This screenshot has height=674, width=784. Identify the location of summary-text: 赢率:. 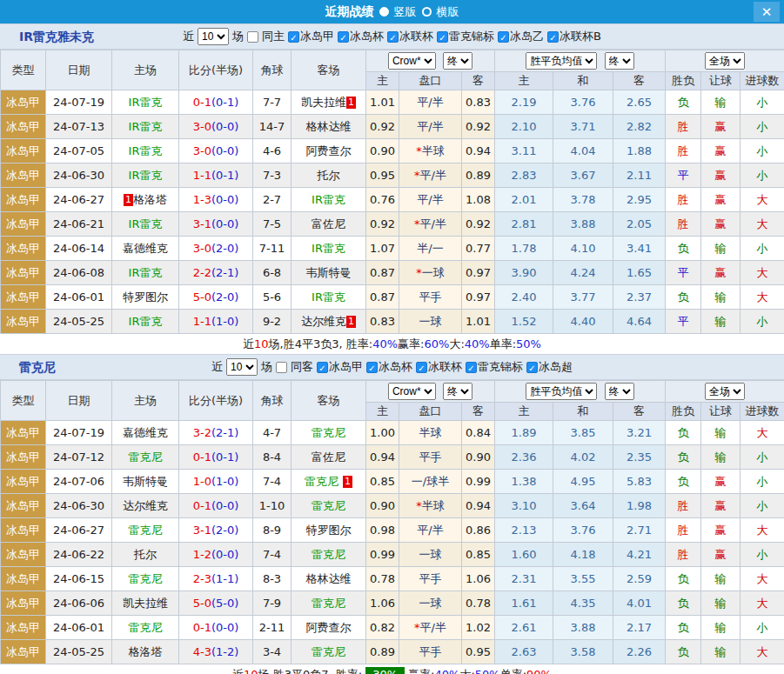
(411, 344).